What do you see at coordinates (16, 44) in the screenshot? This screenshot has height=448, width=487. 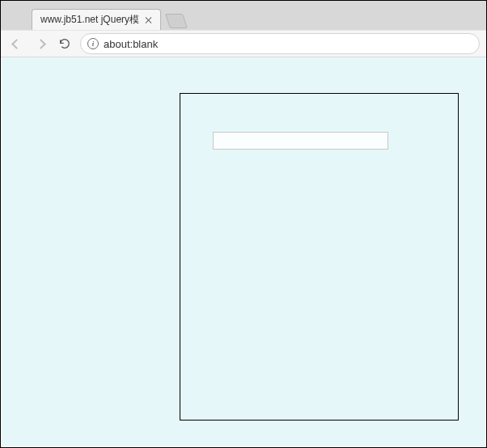 I see `back-button` at bounding box center [16, 44].